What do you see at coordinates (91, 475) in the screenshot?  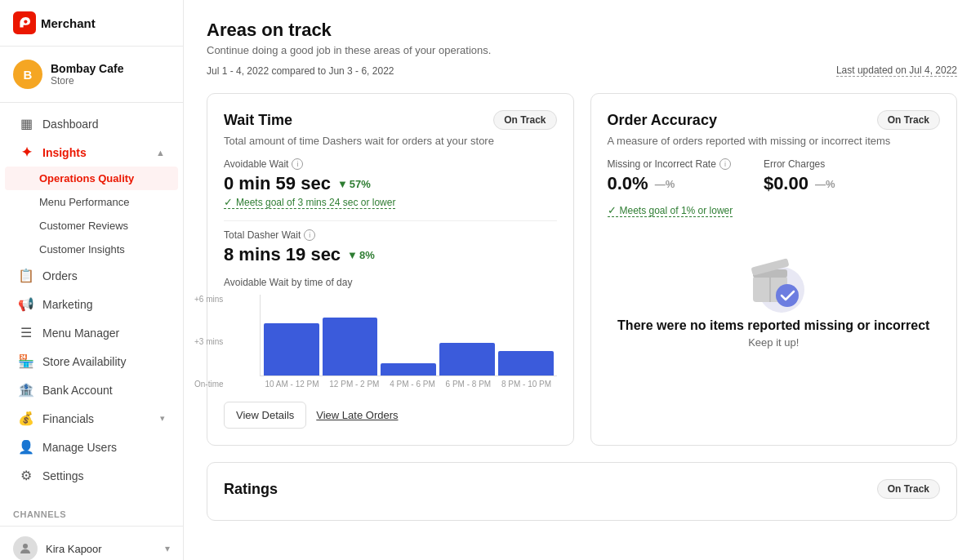 I see `sidebar-item-settings: ⚙ Settings` at bounding box center [91, 475].